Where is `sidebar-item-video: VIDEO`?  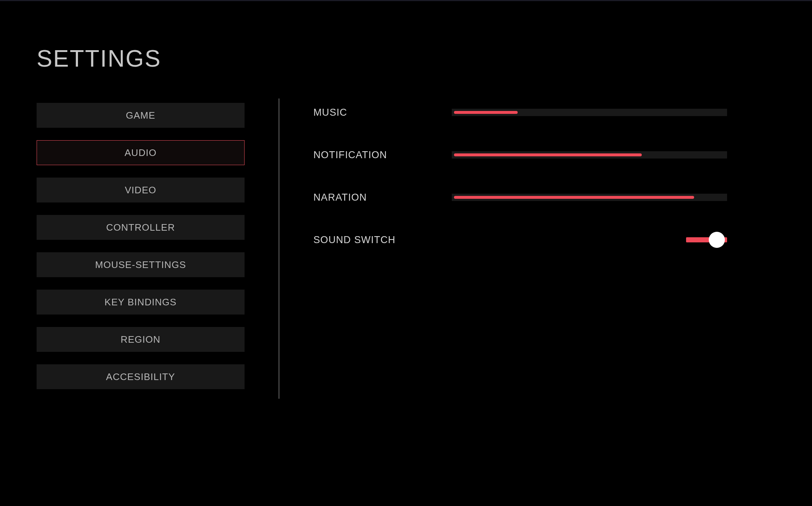 sidebar-item-video: VIDEO is located at coordinates (141, 190).